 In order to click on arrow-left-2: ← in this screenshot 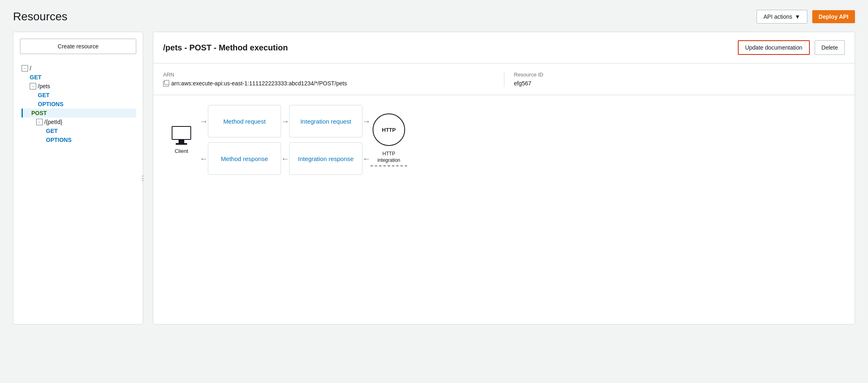, I will do `click(285, 159)`.